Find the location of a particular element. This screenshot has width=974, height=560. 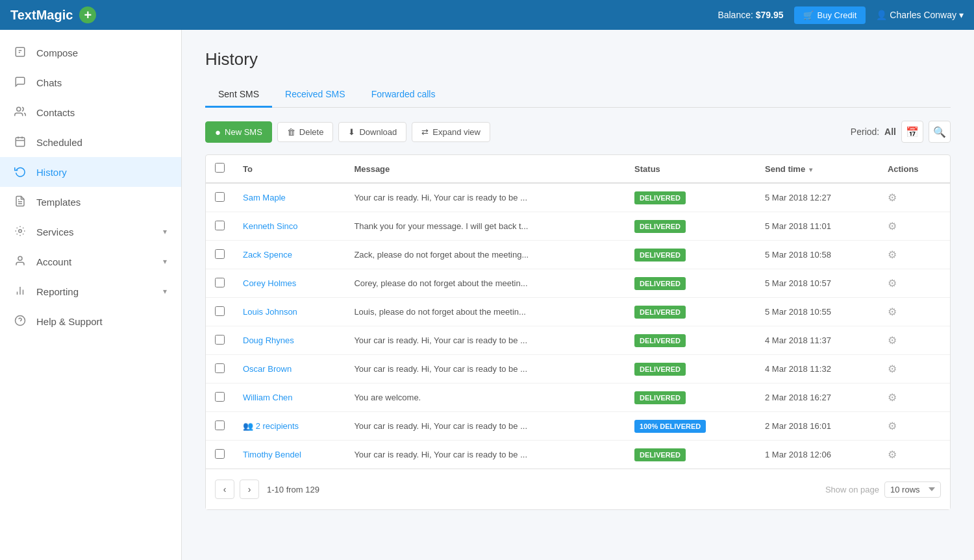

chats-icon is located at coordinates (21, 82).